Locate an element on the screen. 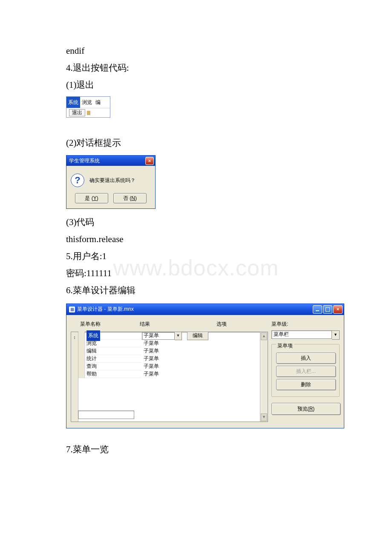 The height and width of the screenshot is (555, 392). text-endif: endif is located at coordinates (196, 51).